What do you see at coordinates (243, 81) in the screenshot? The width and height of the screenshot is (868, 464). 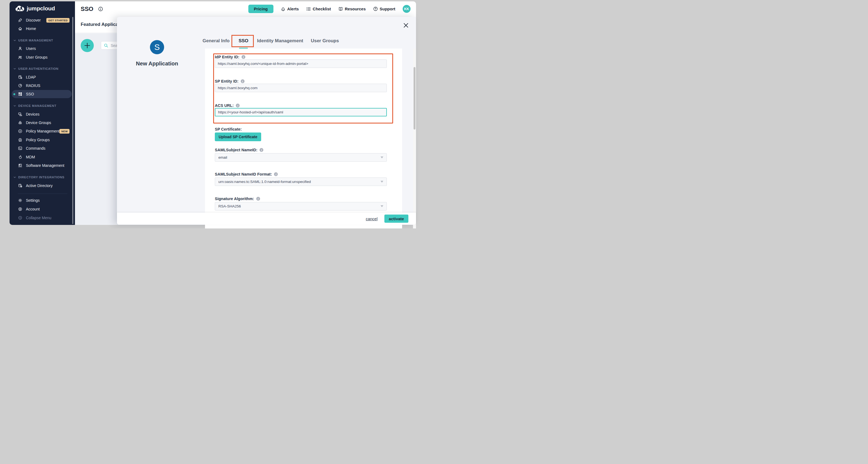 I see `sp-info-icon: i` at bounding box center [243, 81].